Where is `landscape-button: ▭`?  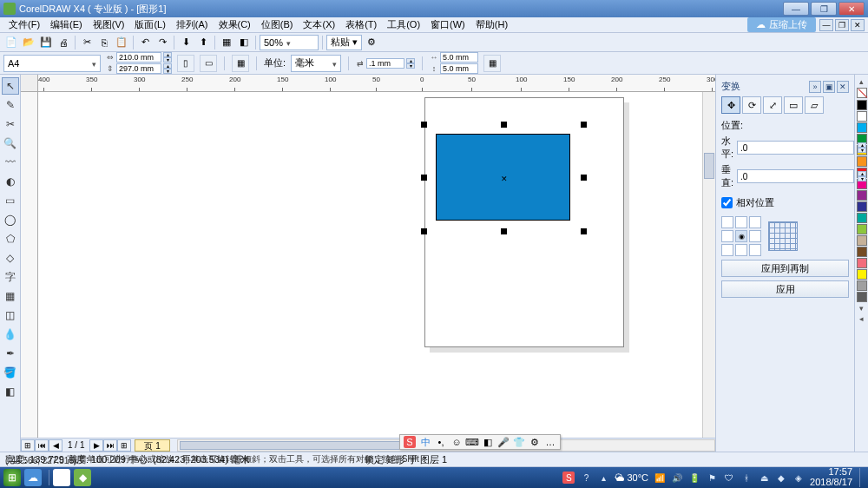
landscape-button: ▭ is located at coordinates (208, 63).